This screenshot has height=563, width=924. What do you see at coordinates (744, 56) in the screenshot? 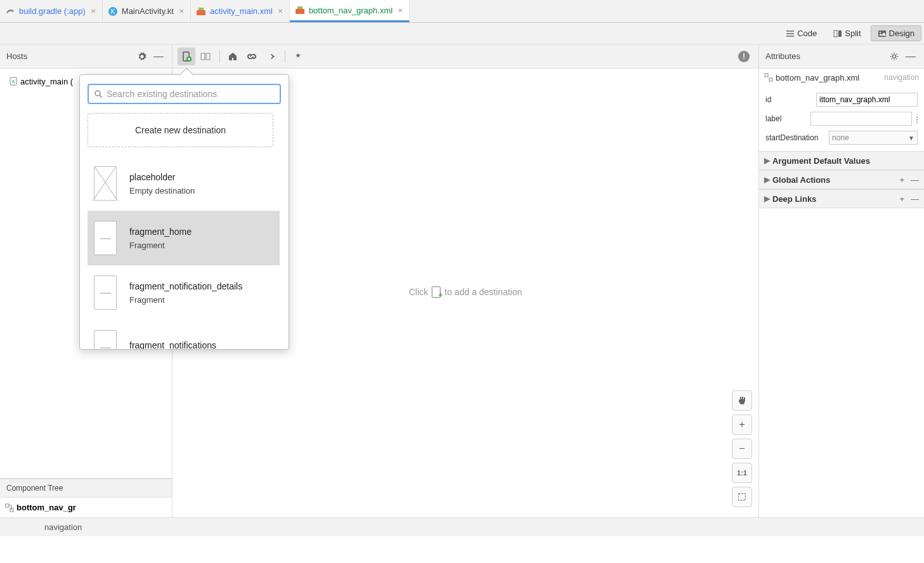
I see `warning-icon: !` at bounding box center [744, 56].